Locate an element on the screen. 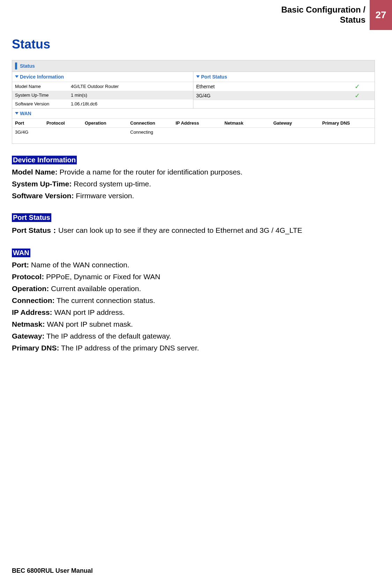  desc-line: Software Version: Firmware version. is located at coordinates (196, 196).